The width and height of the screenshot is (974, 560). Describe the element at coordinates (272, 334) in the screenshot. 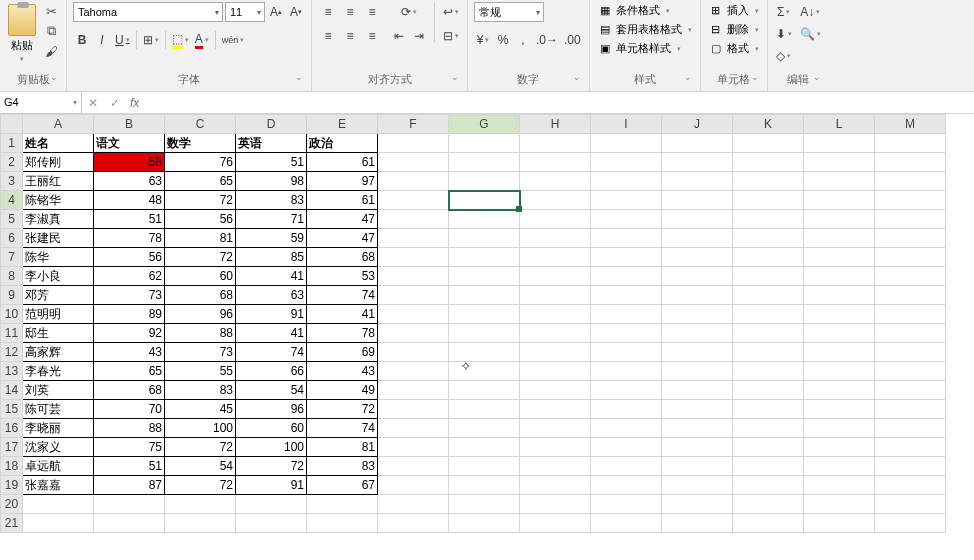

I see `grid-cell: 41` at that location.